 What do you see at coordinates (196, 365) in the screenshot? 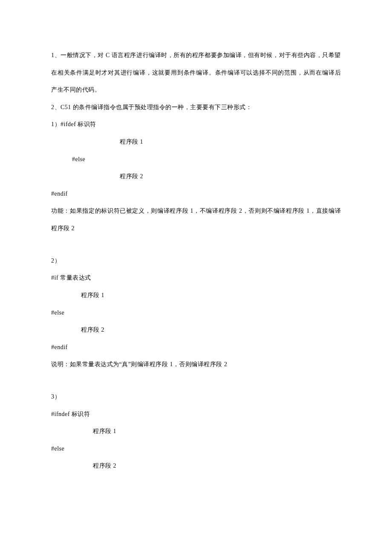
I see `paragraph-15: 说明：如果常量表达式为“真”则编译程序段 1，否则编译程序段 2` at bounding box center [196, 365].